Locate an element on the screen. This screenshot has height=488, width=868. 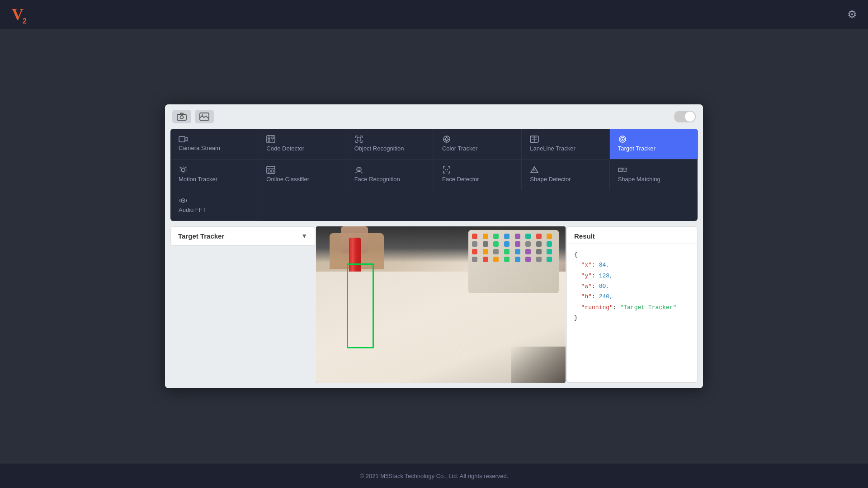
target-tracker-icon is located at coordinates (623, 139).